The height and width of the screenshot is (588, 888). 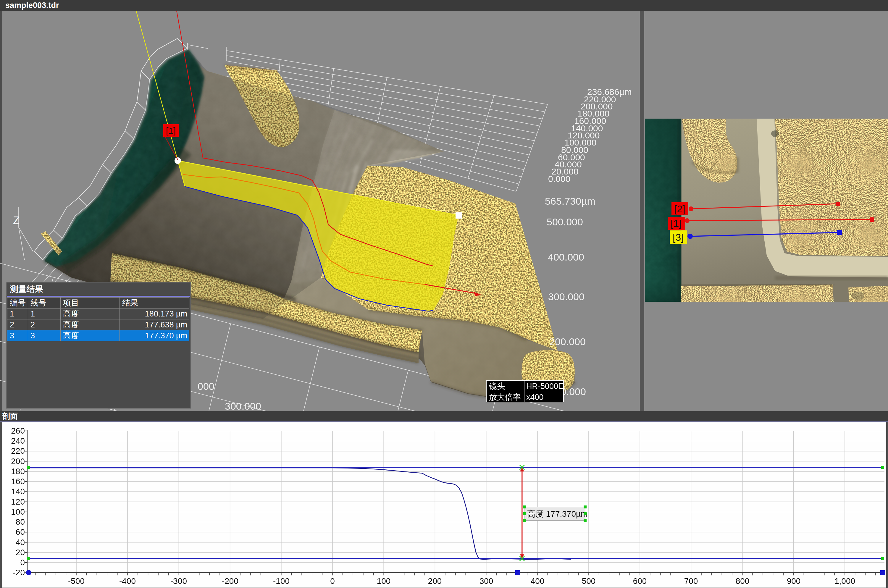 I want to click on svg-text: 60, so click(x=20, y=532).